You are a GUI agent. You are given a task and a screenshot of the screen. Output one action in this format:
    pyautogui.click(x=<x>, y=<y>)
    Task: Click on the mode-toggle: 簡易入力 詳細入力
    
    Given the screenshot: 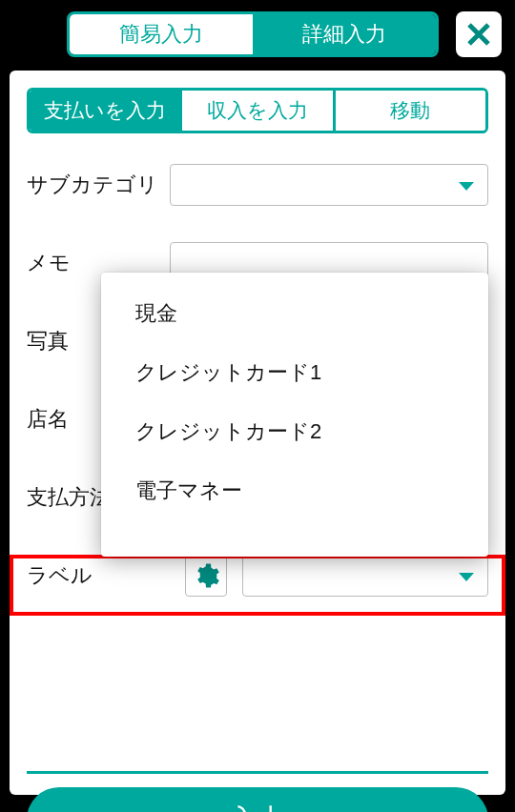 What is the action you would take?
    pyautogui.click(x=253, y=34)
    